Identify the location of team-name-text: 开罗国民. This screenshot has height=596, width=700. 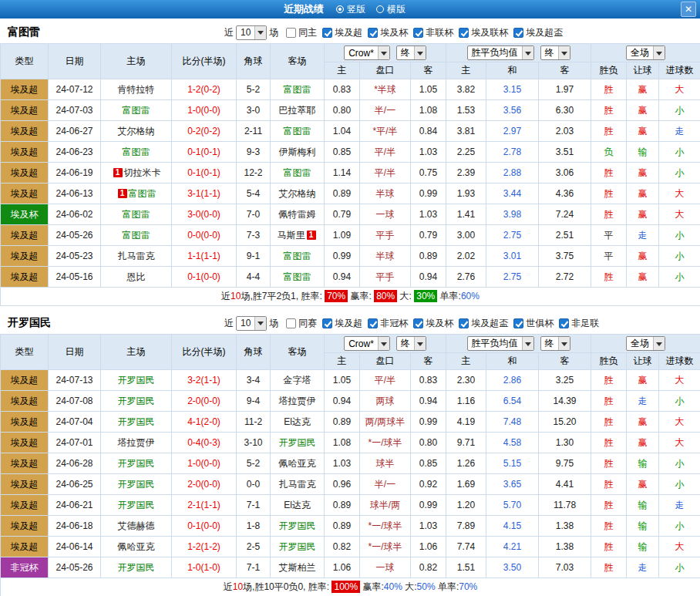
(298, 547).